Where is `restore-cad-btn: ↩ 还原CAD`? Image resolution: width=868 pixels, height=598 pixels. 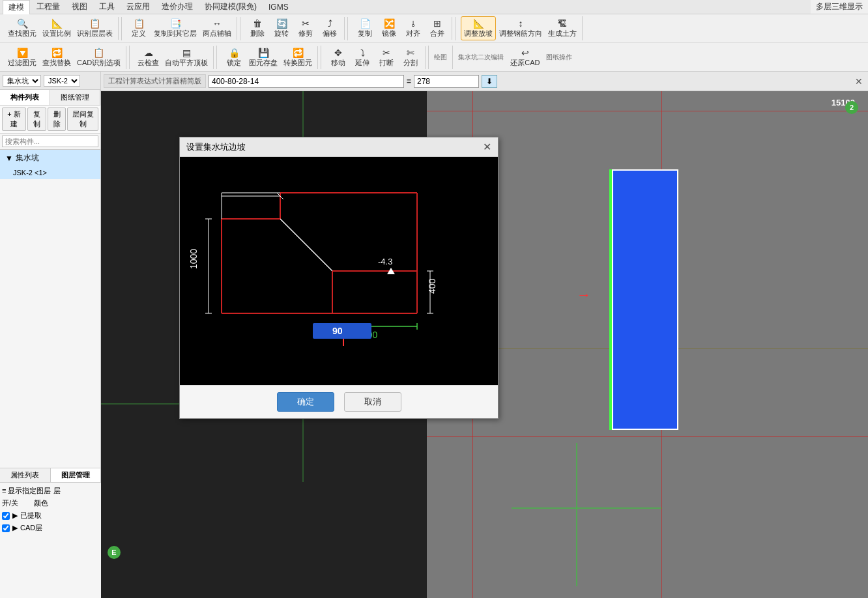
restore-cad-btn: ↩ 还原CAD is located at coordinates (525, 57).